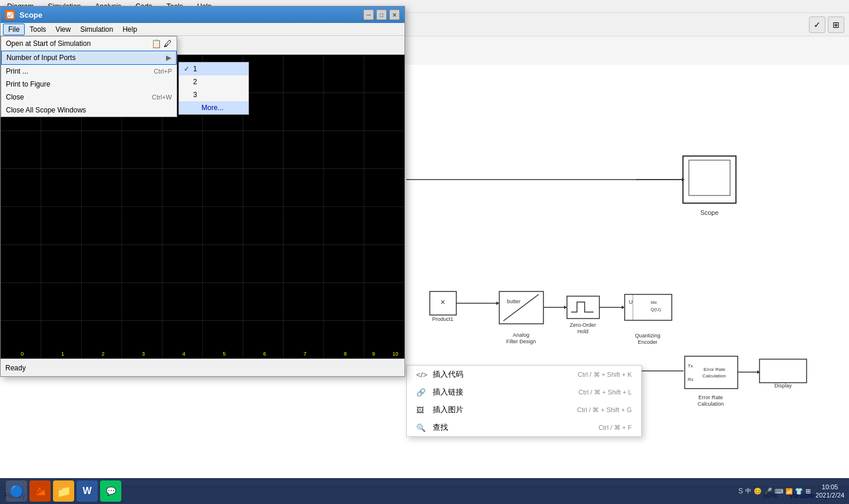 The height and width of the screenshot is (504, 849). What do you see at coordinates (741, 491) in the screenshot?
I see `tray-icon-1: S` at bounding box center [741, 491].